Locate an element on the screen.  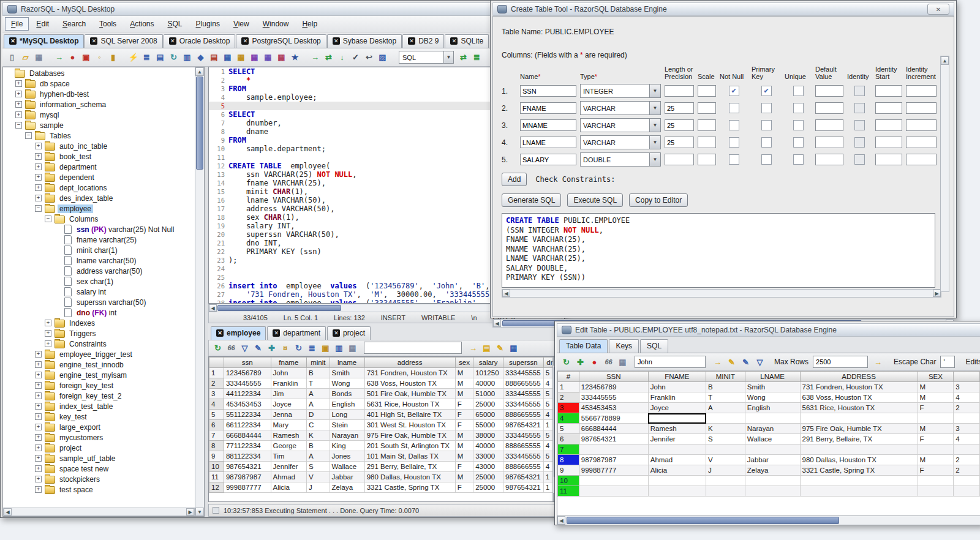
export-icon: ▦ is located at coordinates (268, 58).